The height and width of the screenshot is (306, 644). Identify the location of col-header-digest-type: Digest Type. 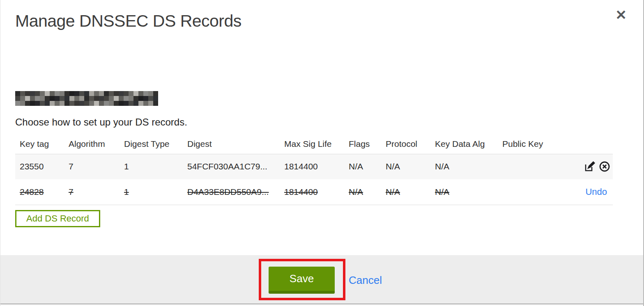
(151, 145).